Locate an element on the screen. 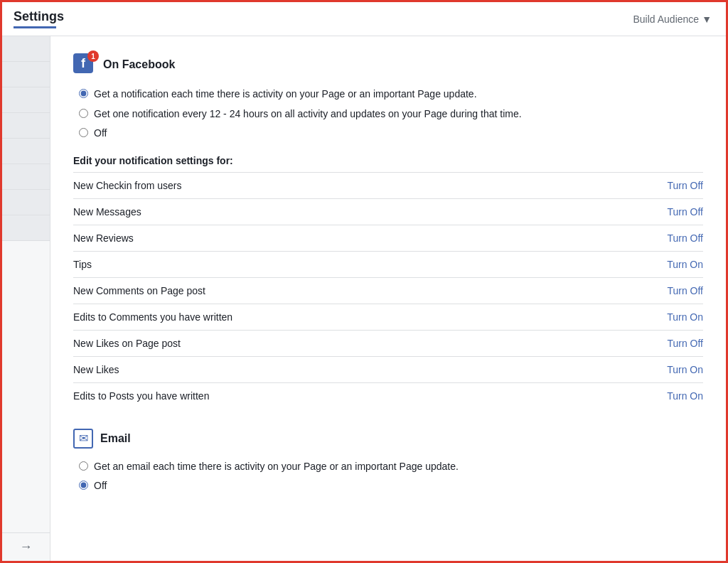  facebook-radio-group: Get a notification each time there is ac… is located at coordinates (388, 114).